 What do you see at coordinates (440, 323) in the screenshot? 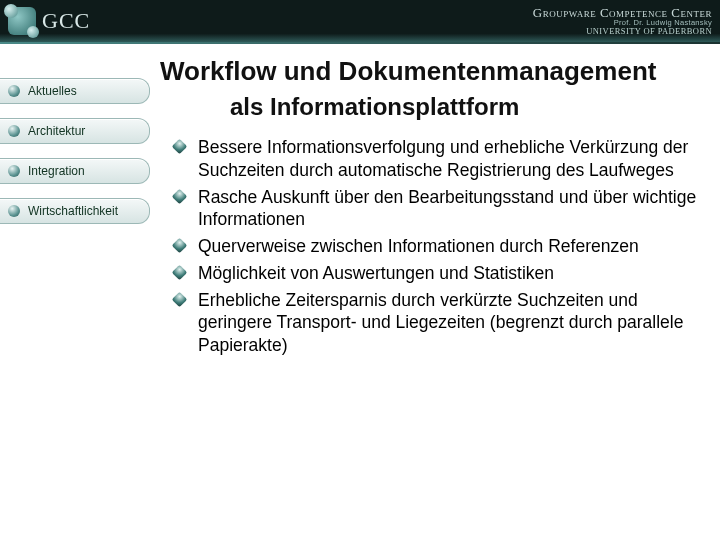
I see `bullet-text: Erhebliche Zeitersparnis durch verkürzte…` at bounding box center [440, 323].